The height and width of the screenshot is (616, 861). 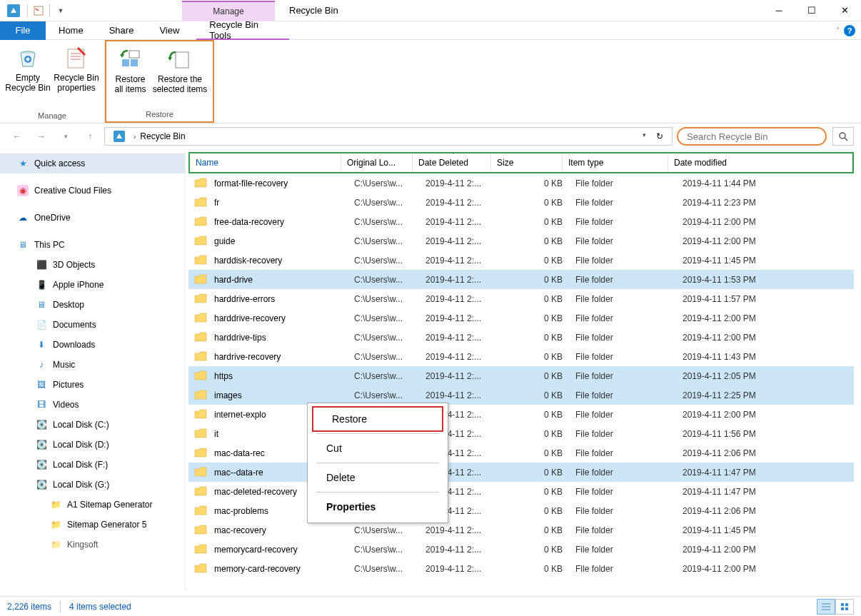 I want to click on table-row: format-file-recoveryC:\Users\w...2019-4-…, so click(x=521, y=183).